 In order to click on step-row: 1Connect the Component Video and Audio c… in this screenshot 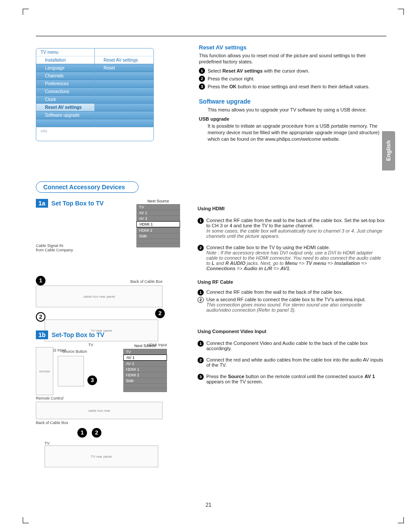, I will do `click(292, 346)`.